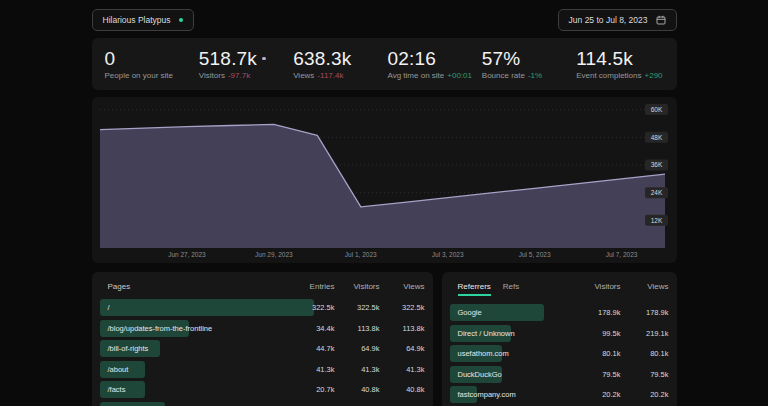 The image size is (768, 406). Describe the element at coordinates (434, 76) in the screenshot. I see `stat-label: Avg time on site+00:01` at that location.